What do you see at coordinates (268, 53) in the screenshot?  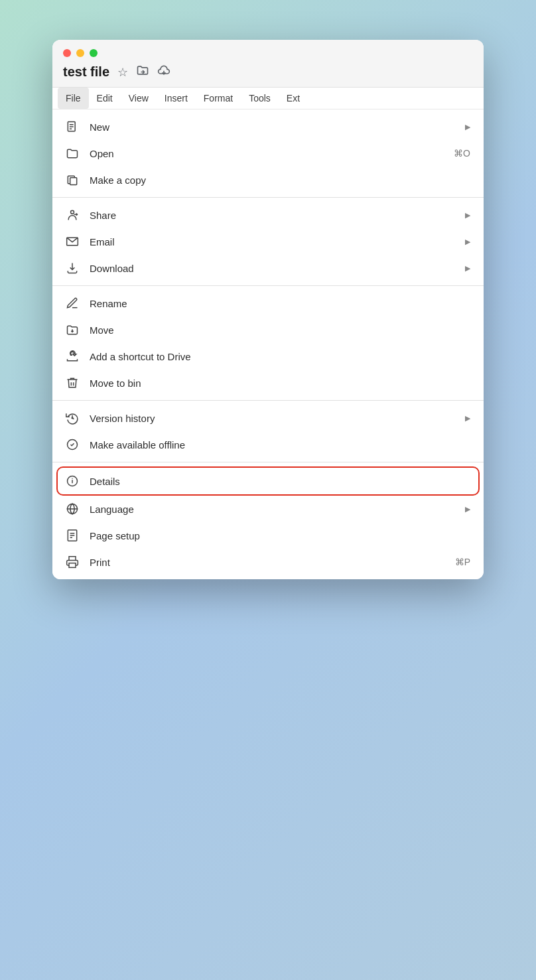 I see `traffic-lights` at bounding box center [268, 53].